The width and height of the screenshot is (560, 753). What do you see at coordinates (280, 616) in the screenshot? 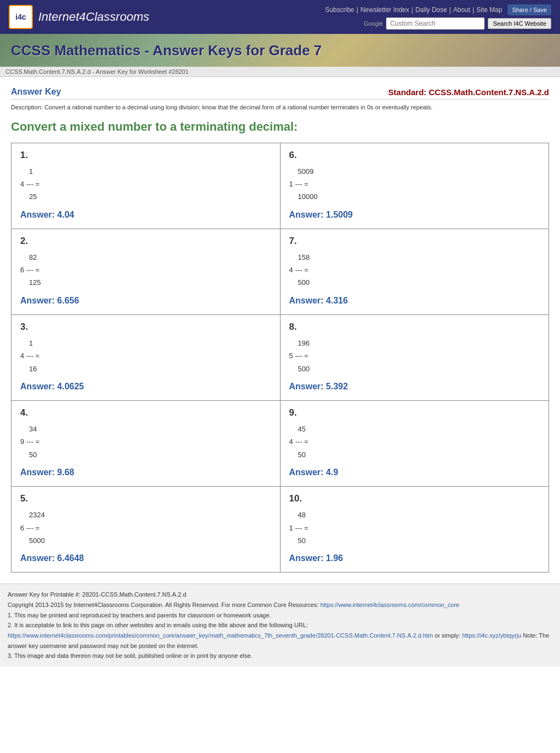
I see `footer-line3: 1. This may be printed and reproduced by…` at bounding box center [280, 616].